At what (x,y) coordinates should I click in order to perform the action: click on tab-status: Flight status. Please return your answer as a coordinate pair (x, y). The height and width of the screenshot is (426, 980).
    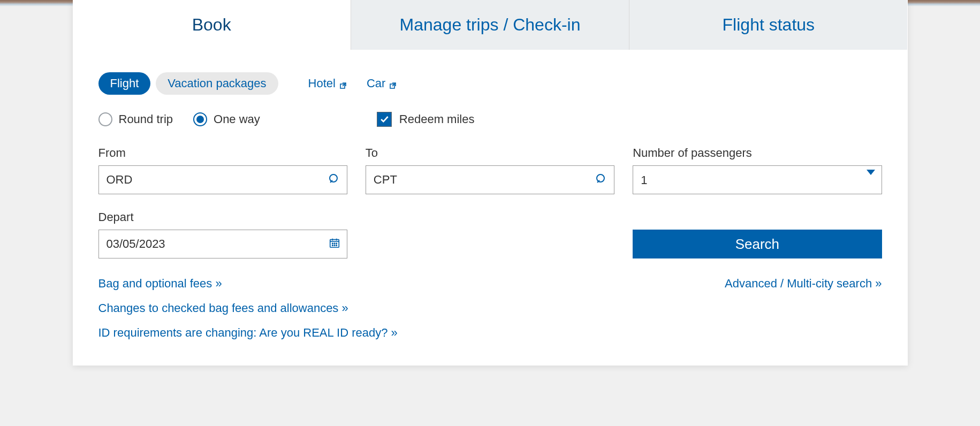
    Looking at the image, I should click on (769, 25).